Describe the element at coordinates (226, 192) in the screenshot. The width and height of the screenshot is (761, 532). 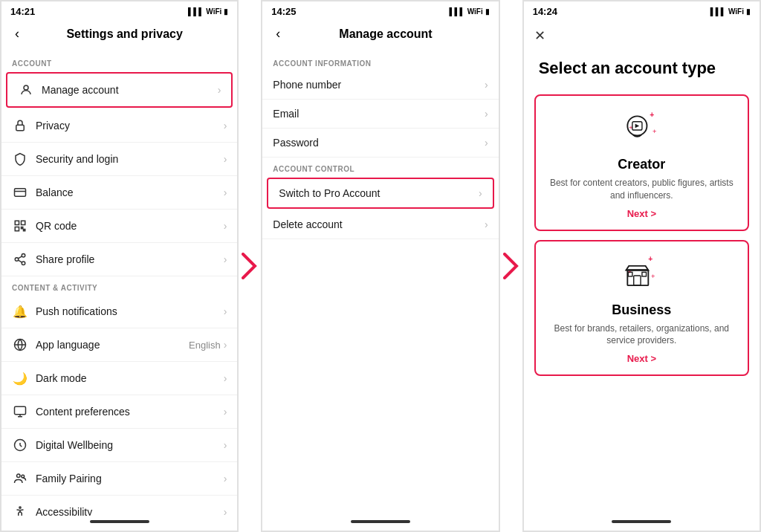
I see `chevron-balance: ›` at that location.